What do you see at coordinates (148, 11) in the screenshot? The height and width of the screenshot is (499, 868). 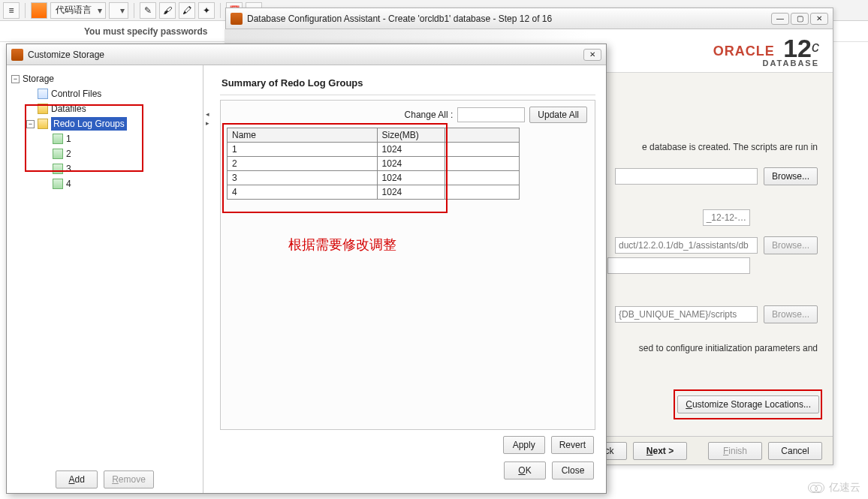 I see `eraser-icon: ✎` at bounding box center [148, 11].